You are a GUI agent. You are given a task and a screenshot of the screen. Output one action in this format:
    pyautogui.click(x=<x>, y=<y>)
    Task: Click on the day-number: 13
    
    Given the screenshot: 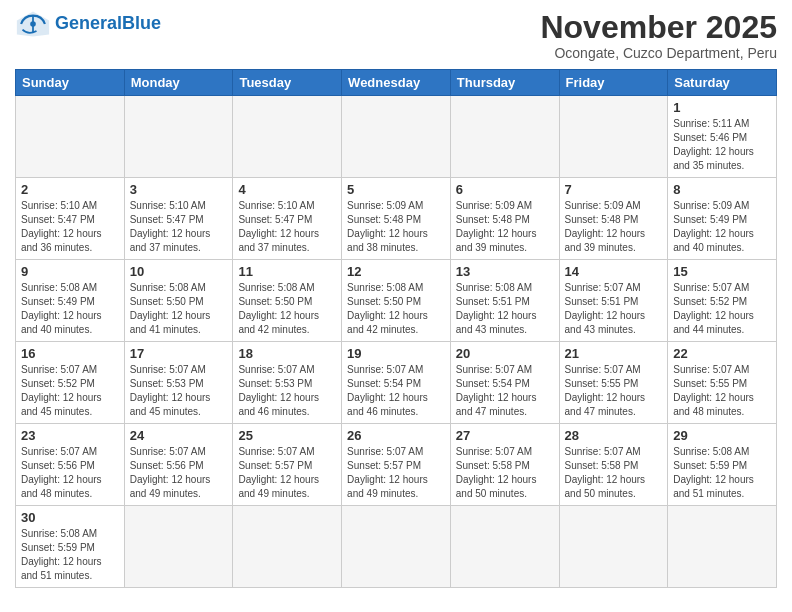 What is the action you would take?
    pyautogui.click(x=505, y=272)
    